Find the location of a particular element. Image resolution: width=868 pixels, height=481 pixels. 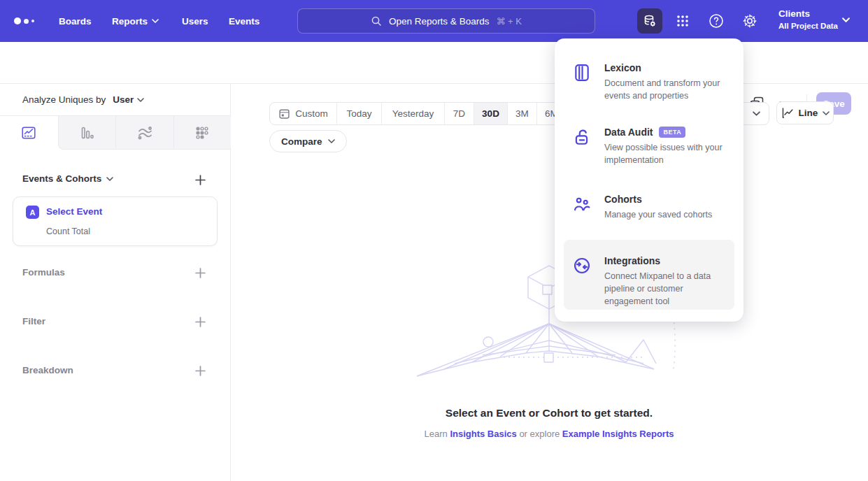

events-cohorts-header: Events & Cohorts is located at coordinates (68, 179).